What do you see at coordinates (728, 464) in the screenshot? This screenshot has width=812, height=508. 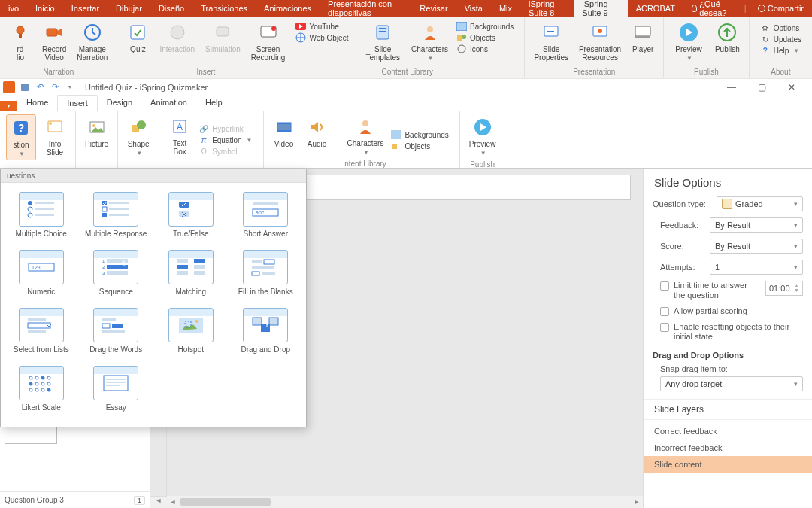 I see `layer-slide-content: Slide content` at bounding box center [728, 464].